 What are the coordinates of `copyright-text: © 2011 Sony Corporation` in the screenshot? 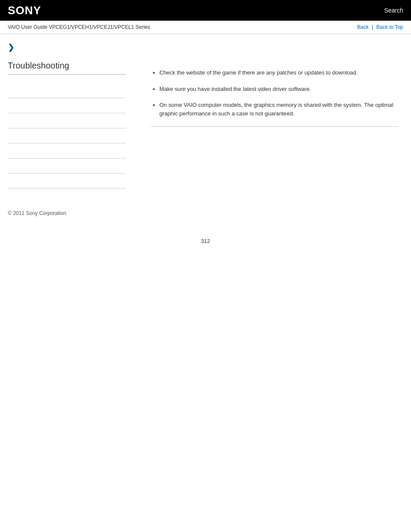 It's located at (37, 213).